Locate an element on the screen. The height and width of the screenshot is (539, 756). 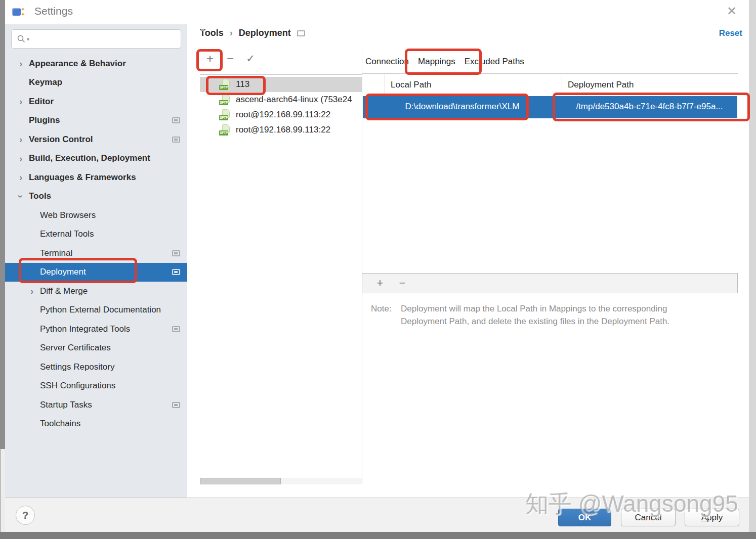
server-name: root@192.168.99.113:22 is located at coordinates (283, 115).